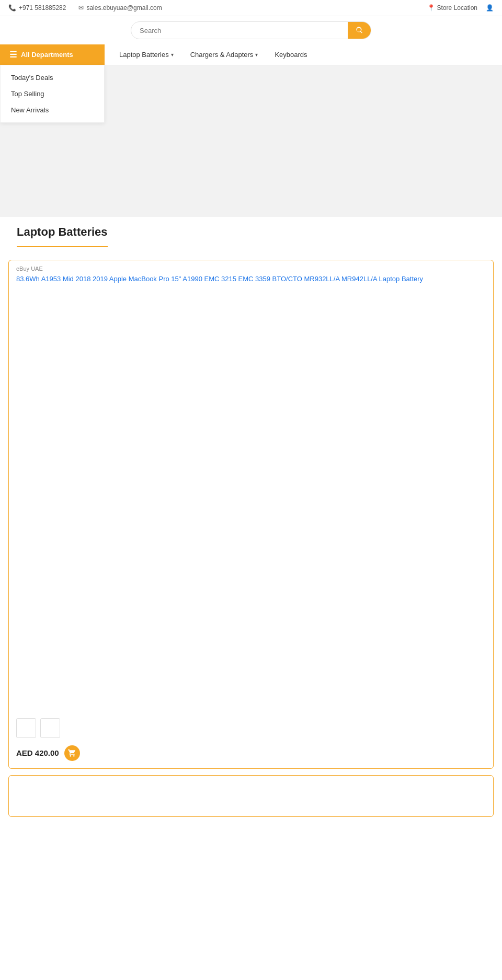 This screenshot has height=980, width=502. What do you see at coordinates (489, 8) in the screenshot?
I see `user-icon-btn: 👤` at bounding box center [489, 8].